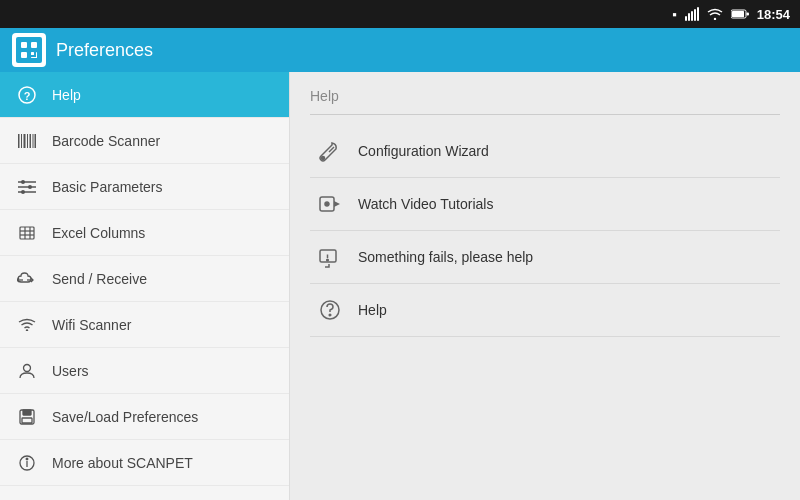 The height and width of the screenshot is (500, 800). I want to click on content-item-config-wizard-label: Configuration Wizard, so click(424, 151).